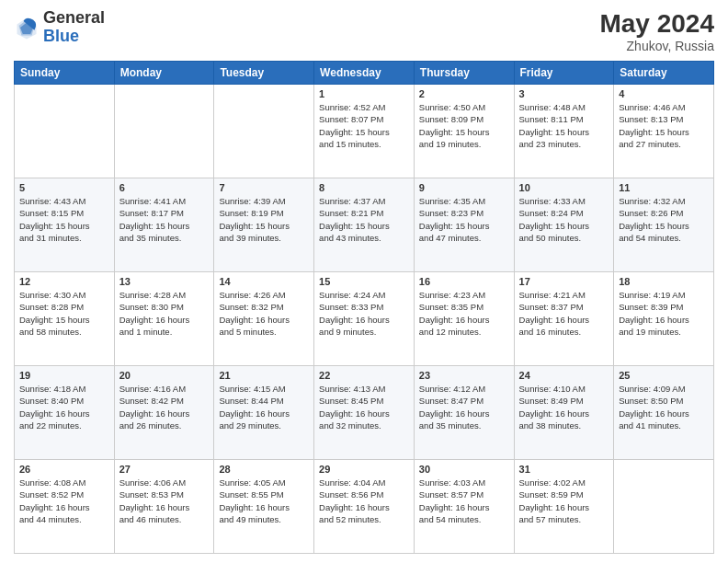  Describe the element at coordinates (464, 219) in the screenshot. I see `day-info: Sunrise: 4:35 AM Sunset: 8:23 PM Dayligh…` at that location.